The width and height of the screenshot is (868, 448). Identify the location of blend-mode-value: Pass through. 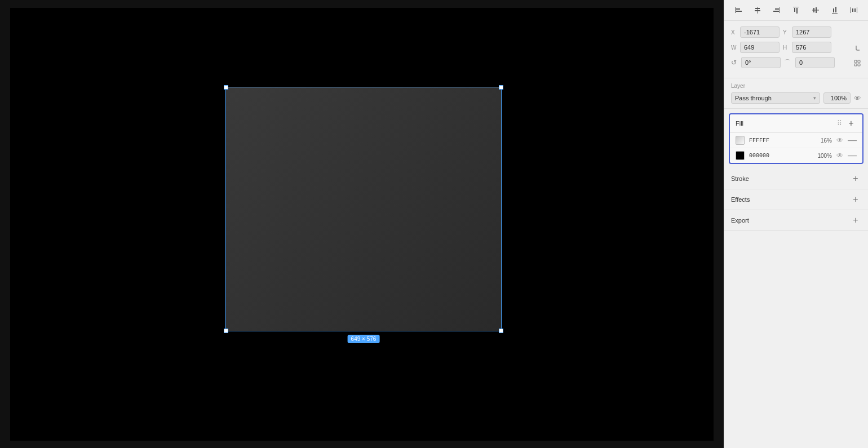
(753, 98).